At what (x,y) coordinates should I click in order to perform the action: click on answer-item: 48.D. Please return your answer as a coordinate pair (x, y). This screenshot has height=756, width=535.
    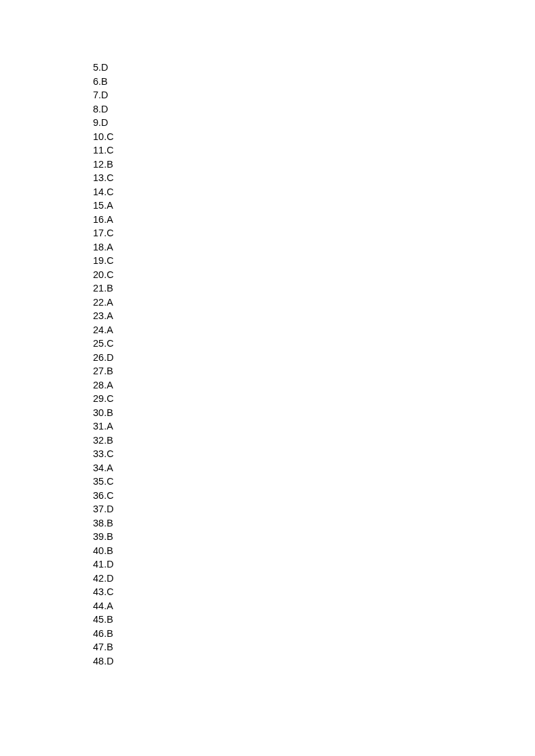
    Looking at the image, I should click on (314, 661).